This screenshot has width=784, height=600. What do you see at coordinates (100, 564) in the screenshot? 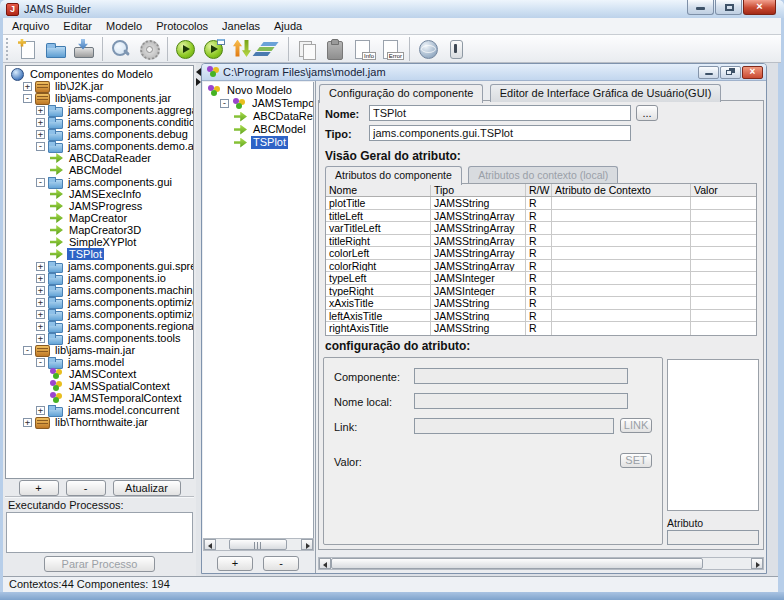
I see `stop-process-button: Parar Processo` at bounding box center [100, 564].